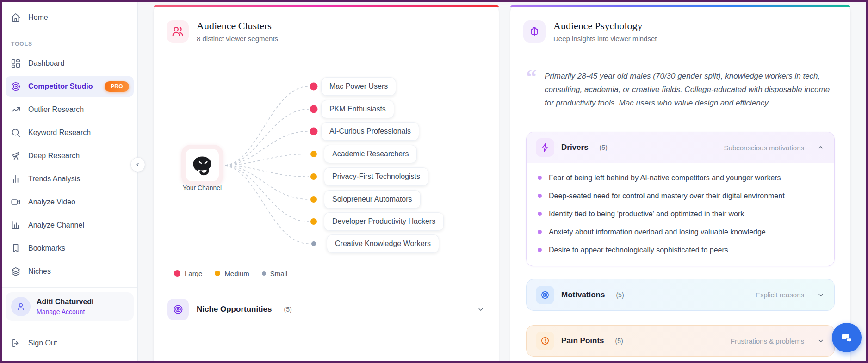 The width and height of the screenshot is (868, 363). What do you see at coordinates (138, 165) in the screenshot?
I see `sidebar-collapse-button` at bounding box center [138, 165].